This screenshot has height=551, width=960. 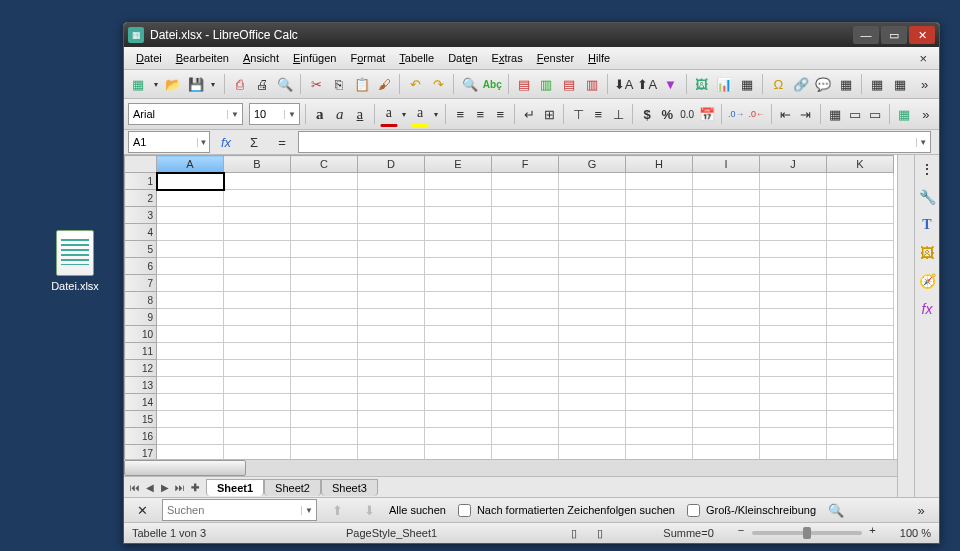 What do you see at coordinates (836, 510) in the screenshot?
I see `find-options-button: 🔍` at bounding box center [836, 510].